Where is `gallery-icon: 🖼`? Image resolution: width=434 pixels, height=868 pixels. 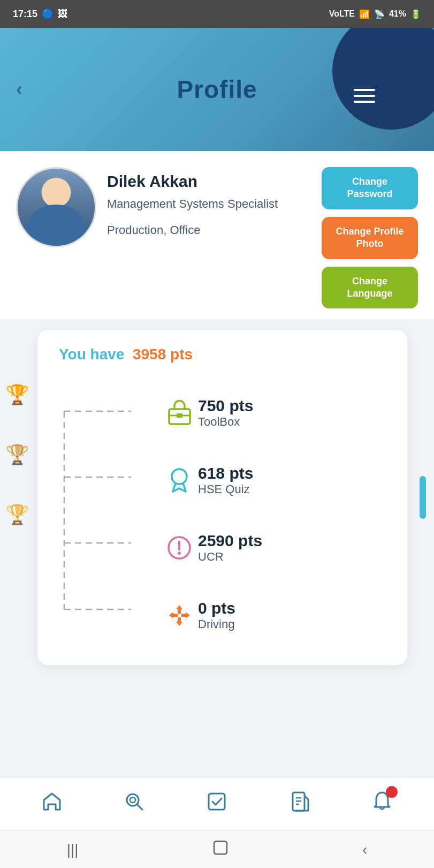 gallery-icon: 🖼 is located at coordinates (63, 14).